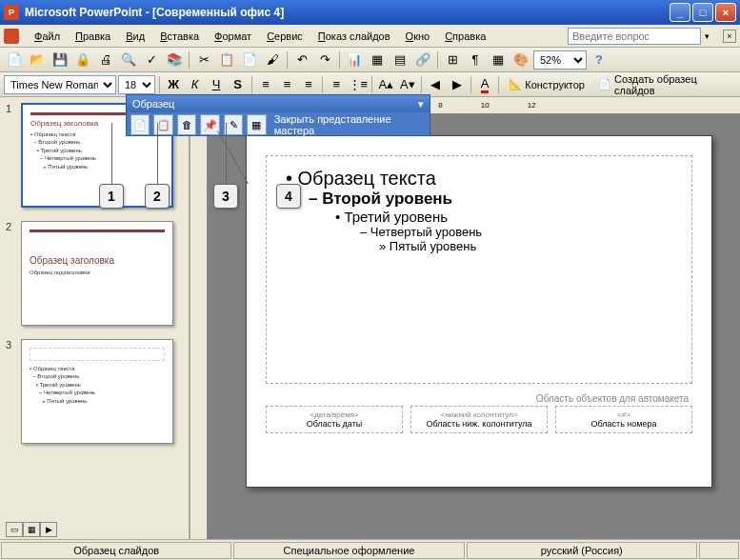 Image resolution: width=740 pixels, height=560 pixels. I want to click on master-toolbar: Образец▾ 📄 📋 🗑 📌 ✎ ▦ Закрыть представлен…, so click(278, 115).